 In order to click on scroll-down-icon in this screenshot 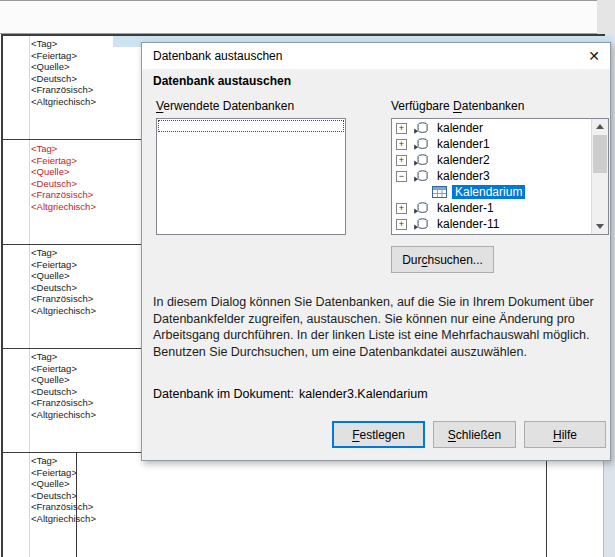, I will do `click(600, 226)`.